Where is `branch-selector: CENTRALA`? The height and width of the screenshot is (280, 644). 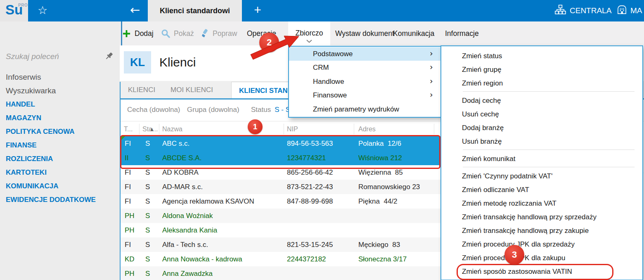 branch-selector: CENTRALA is located at coordinates (583, 11).